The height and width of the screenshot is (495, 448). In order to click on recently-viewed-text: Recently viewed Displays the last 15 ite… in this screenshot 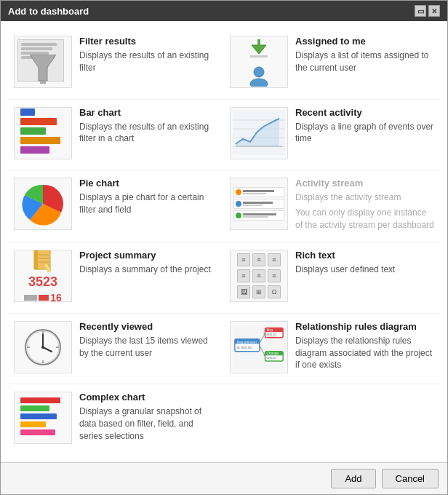, I will do `click(148, 341)`.